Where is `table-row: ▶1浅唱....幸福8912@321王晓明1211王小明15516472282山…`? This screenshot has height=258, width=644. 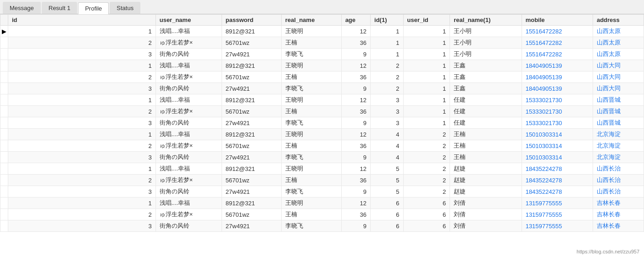 table-row: ▶1浅唱....幸福8912@321王晓明1211王小明15516472282山… is located at coordinates (322, 31).